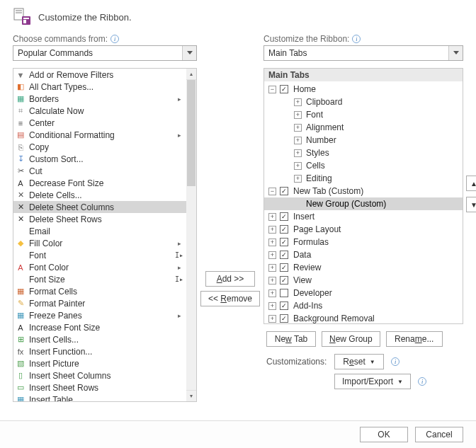  I want to click on new-tab-button: New Tab, so click(291, 339).